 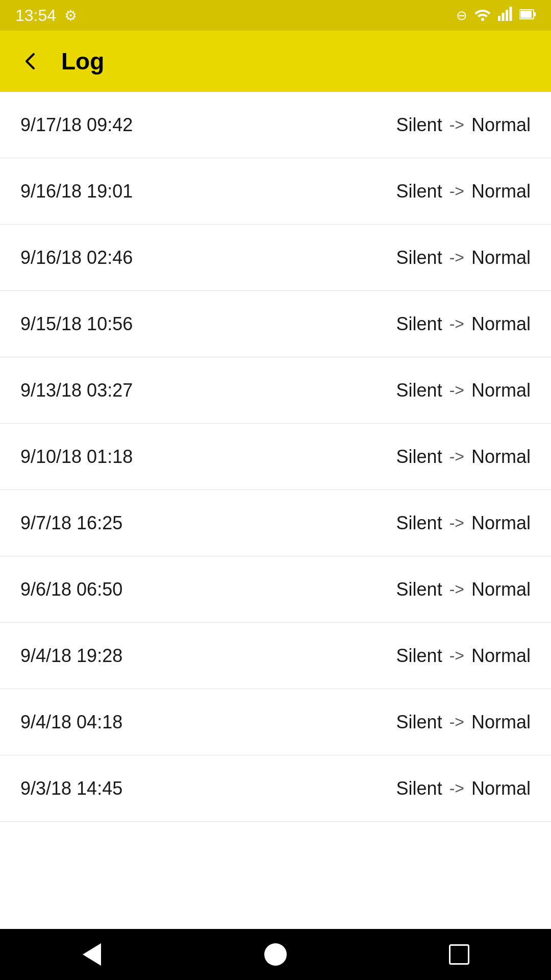 I want to click on log-datetime: 9/16/18 02:46, so click(x=77, y=258).